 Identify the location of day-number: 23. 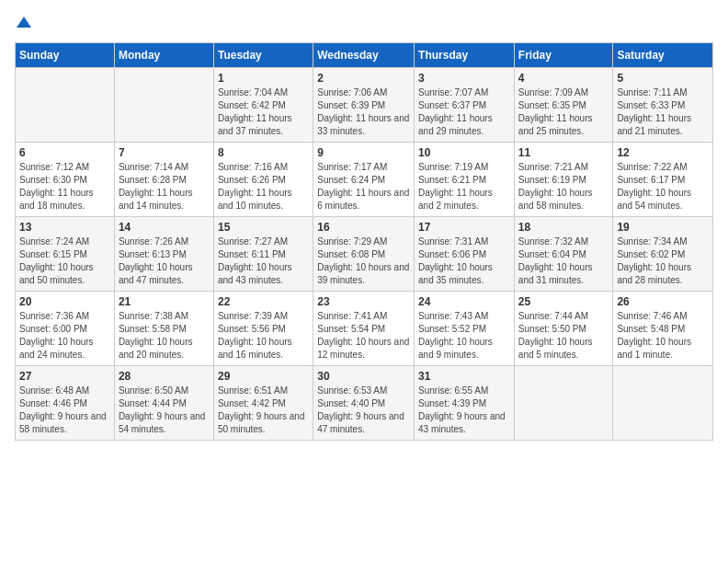
(364, 302).